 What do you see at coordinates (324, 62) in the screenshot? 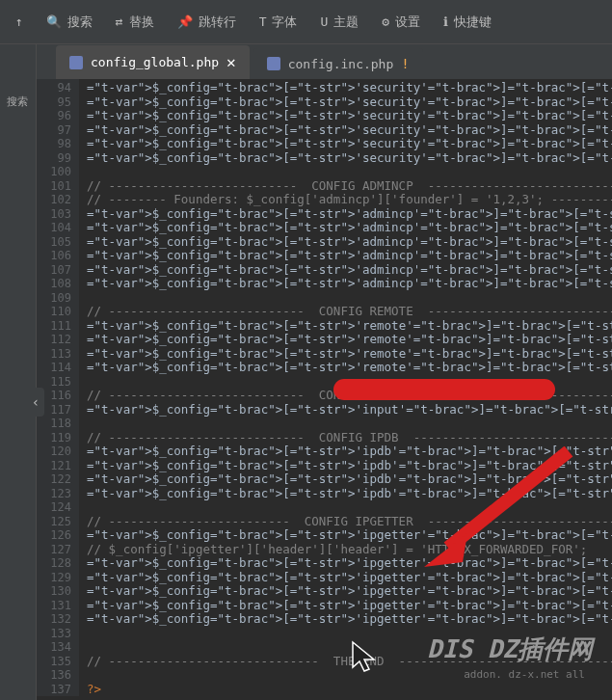
I see `tab-bar: config_global.php ✕ config.inc.php !` at bounding box center [324, 62].